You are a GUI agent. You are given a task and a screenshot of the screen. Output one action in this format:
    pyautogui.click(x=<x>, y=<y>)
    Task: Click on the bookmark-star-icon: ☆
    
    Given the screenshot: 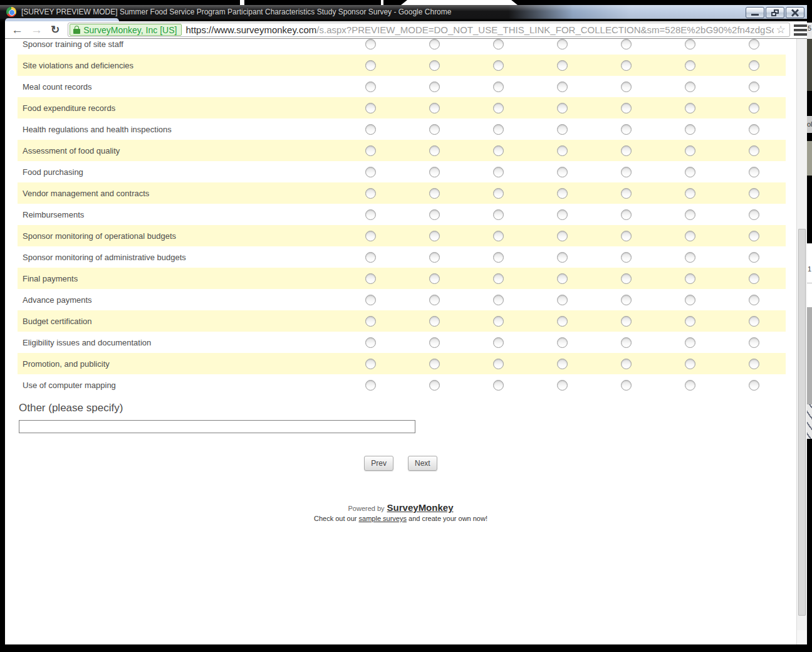 What is the action you would take?
    pyautogui.click(x=781, y=30)
    